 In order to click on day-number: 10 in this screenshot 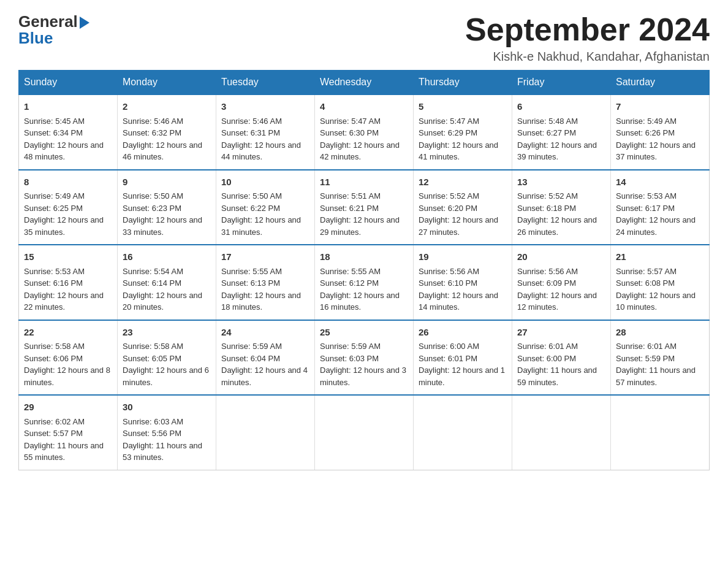, I will do `click(265, 183)`.